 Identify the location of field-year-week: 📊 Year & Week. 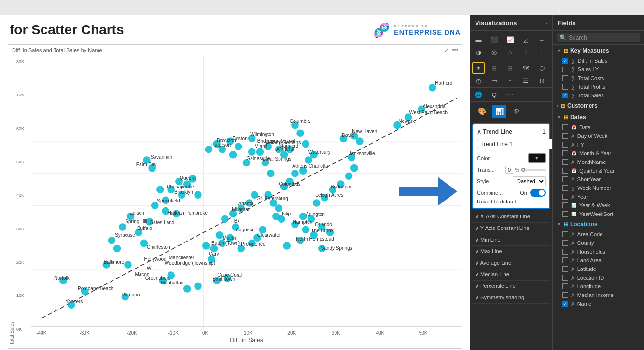
(599, 205).